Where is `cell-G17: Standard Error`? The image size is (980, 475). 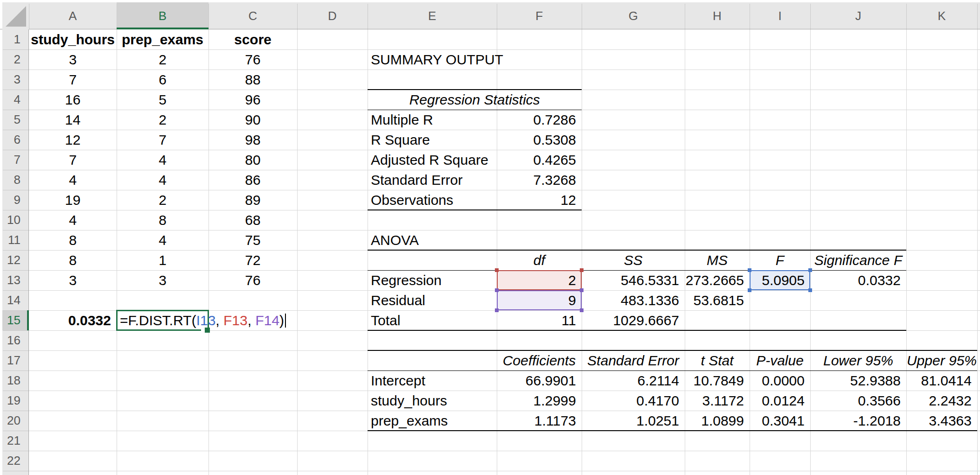
cell-G17: Standard Error is located at coordinates (633, 360).